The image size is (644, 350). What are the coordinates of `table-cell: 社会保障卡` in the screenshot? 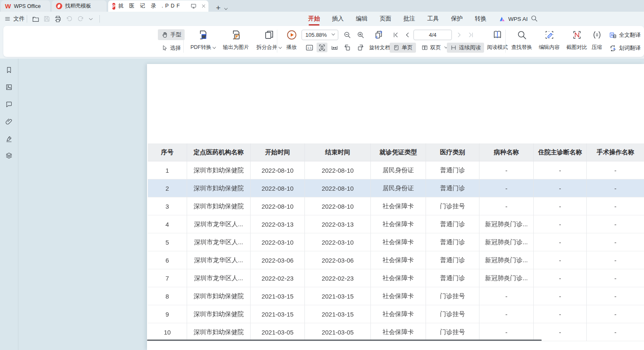 It's located at (398, 224).